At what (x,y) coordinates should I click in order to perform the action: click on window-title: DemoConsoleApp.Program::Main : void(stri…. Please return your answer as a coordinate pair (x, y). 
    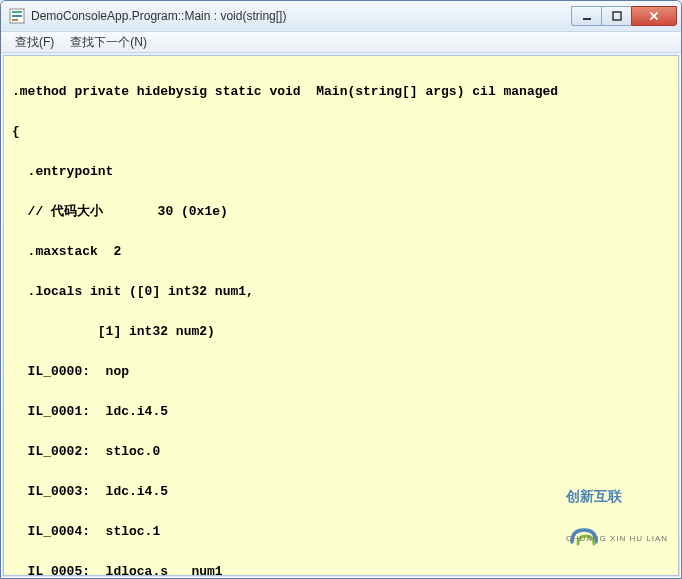
    Looking at the image, I should click on (301, 16).